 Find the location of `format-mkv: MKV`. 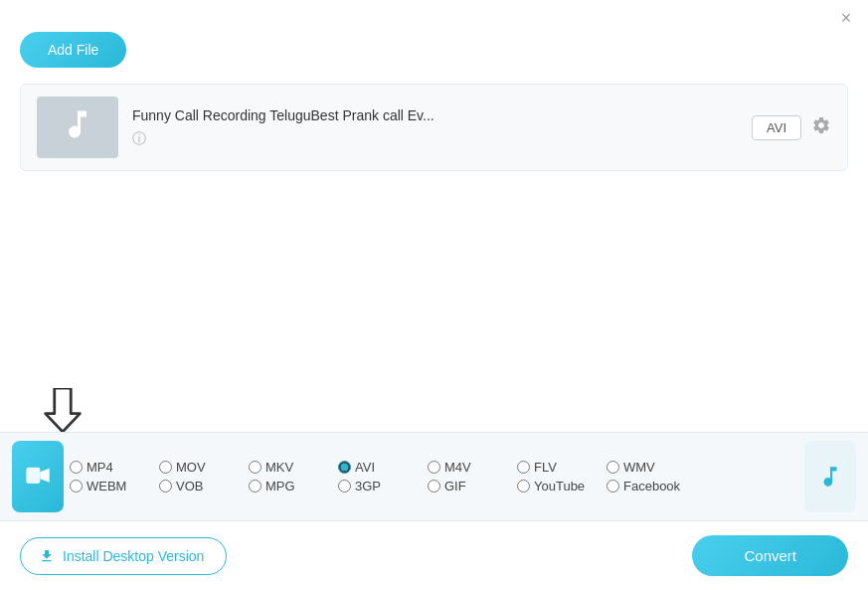

format-mkv: MKV is located at coordinates (293, 468).